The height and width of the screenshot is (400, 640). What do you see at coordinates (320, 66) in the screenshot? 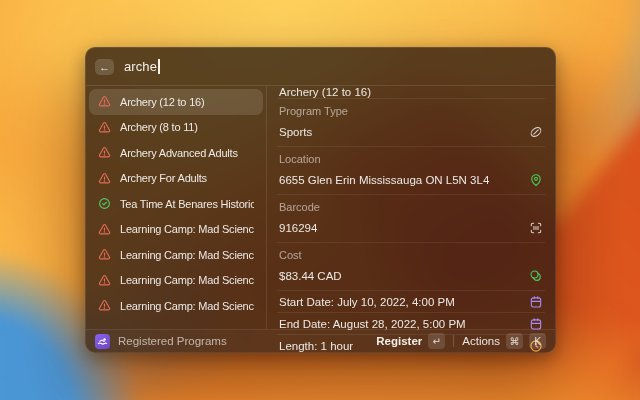
I see `search-bar: ← arche` at bounding box center [320, 66].